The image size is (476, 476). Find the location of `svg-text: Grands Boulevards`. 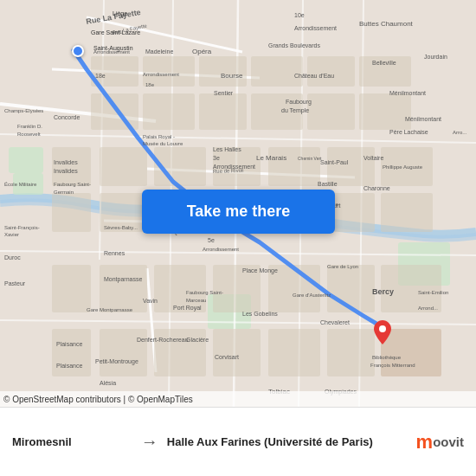

svg-text: Grands Boulevards is located at coordinates (294, 45).